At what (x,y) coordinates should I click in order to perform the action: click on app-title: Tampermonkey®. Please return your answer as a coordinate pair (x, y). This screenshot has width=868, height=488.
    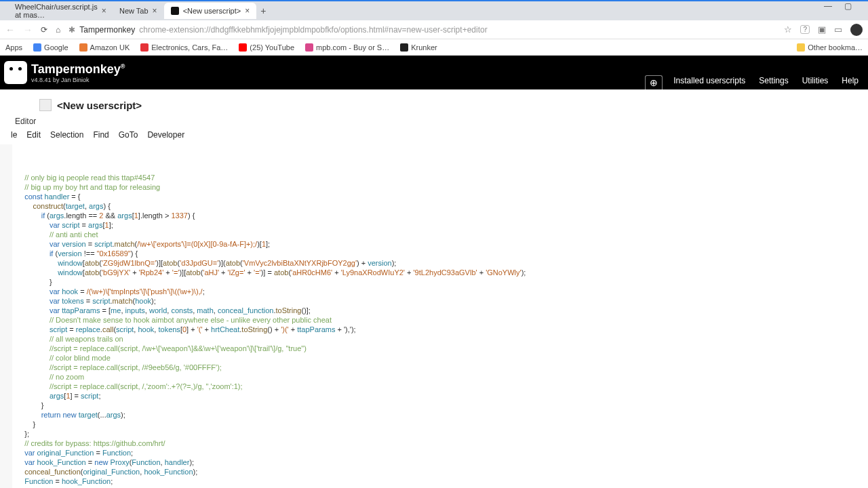
    Looking at the image, I should click on (78, 69).